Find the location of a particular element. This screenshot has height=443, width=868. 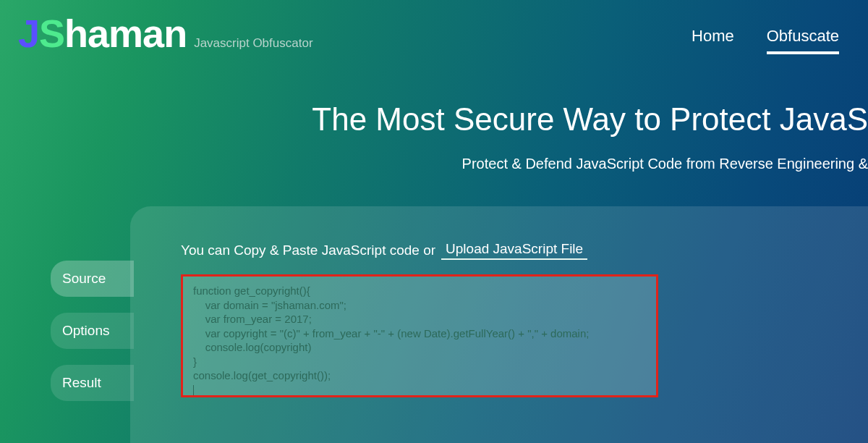

code-content: function get_copyright(){ var domain = "… is located at coordinates (391, 333).